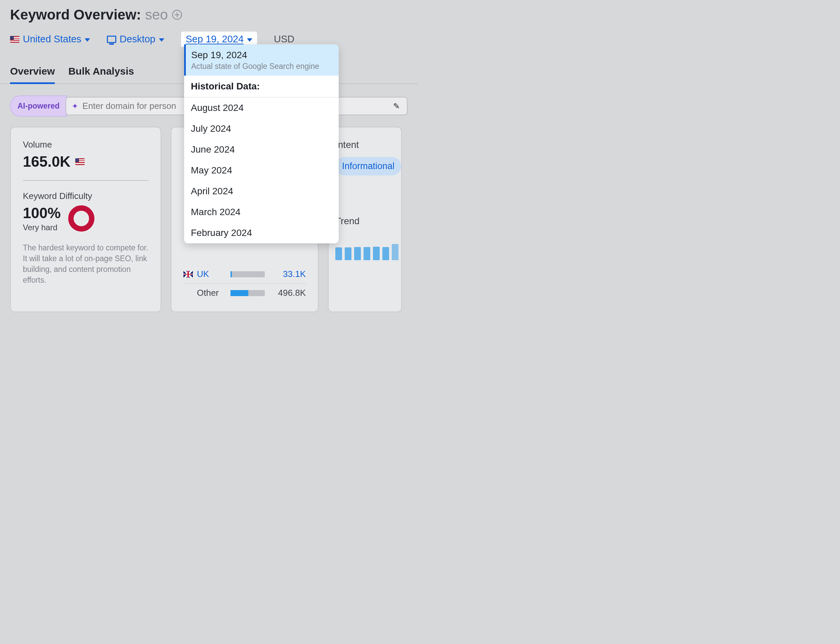  Describe the element at coordinates (261, 55) in the screenshot. I see `dropdown-current-title: Sep 19, 2024` at that location.